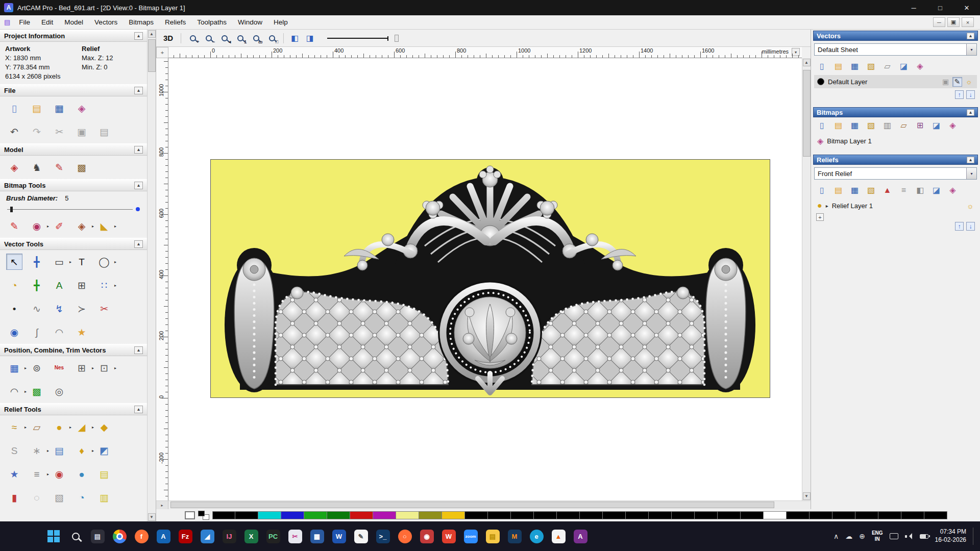 The image size is (980, 551). Describe the element at coordinates (37, 108) in the screenshot. I see `open-model-icon: ▤` at that location.